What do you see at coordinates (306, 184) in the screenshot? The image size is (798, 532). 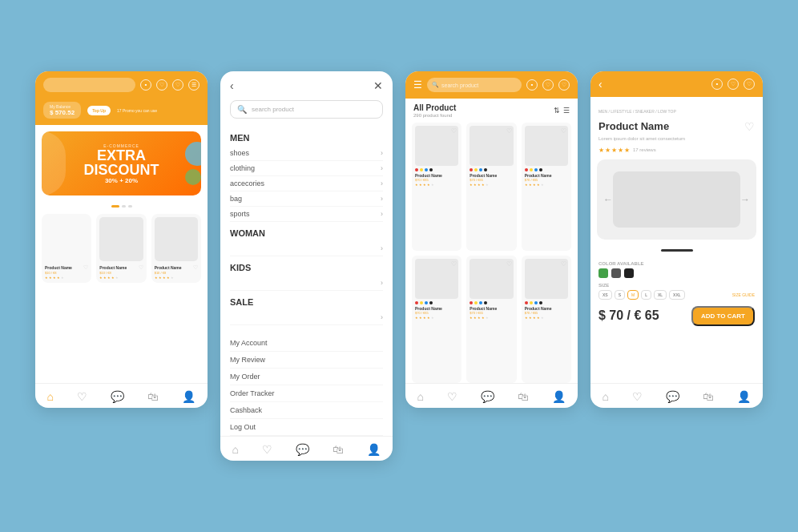 I see `menu-item-accessories: accecories ›` at bounding box center [306, 184].